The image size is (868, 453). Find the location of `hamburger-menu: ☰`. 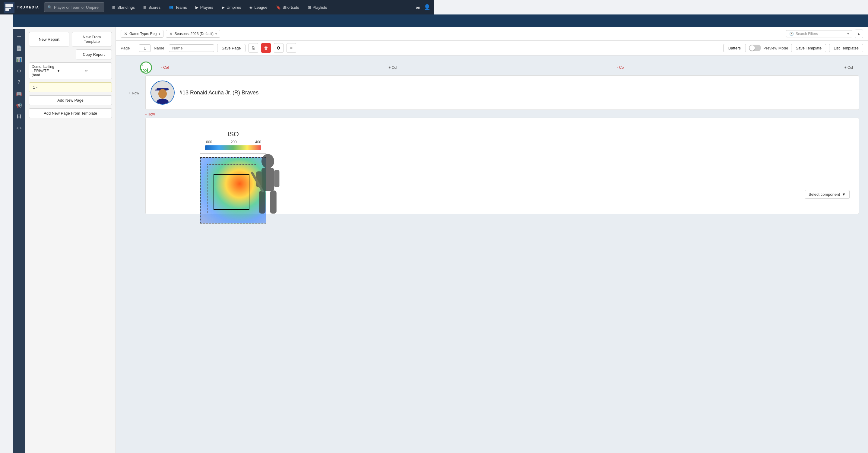

hamburger-menu: ☰ is located at coordinates (19, 36).